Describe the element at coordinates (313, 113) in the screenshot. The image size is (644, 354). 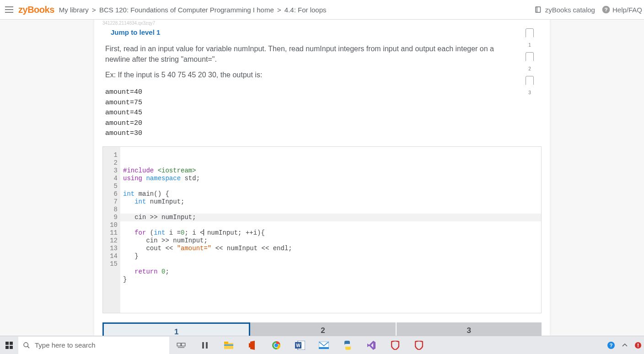
I see `output-line: amount=45` at that location.